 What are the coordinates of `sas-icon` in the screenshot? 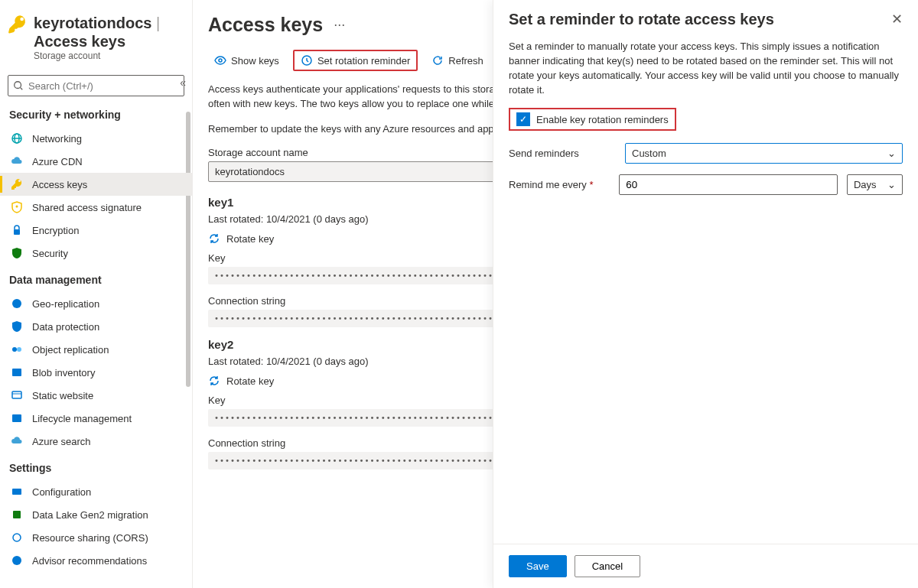 It's located at (17, 207).